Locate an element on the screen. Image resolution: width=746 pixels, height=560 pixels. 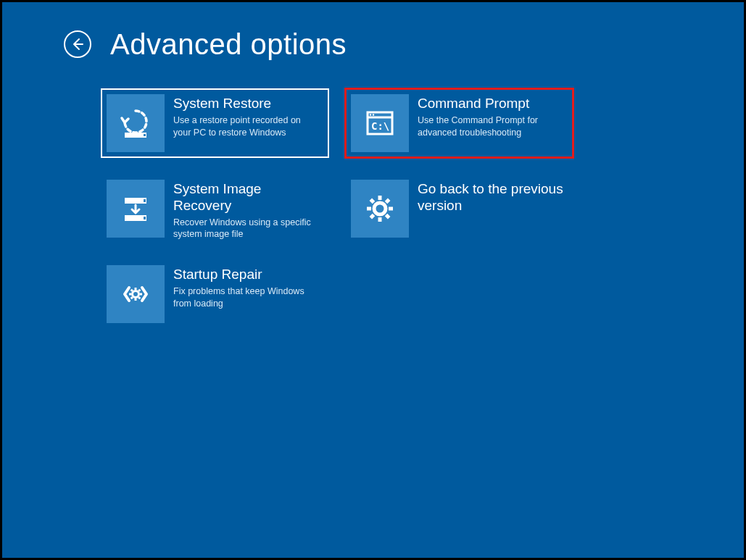
tile-title: System Image Recovery is located at coordinates (246, 198).